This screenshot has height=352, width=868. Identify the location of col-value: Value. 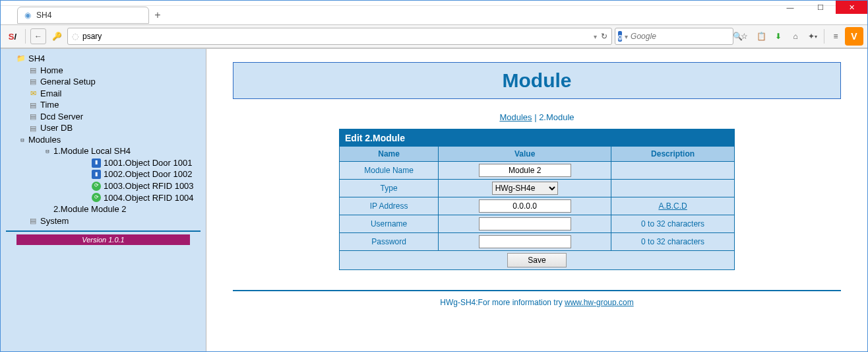
(525, 155).